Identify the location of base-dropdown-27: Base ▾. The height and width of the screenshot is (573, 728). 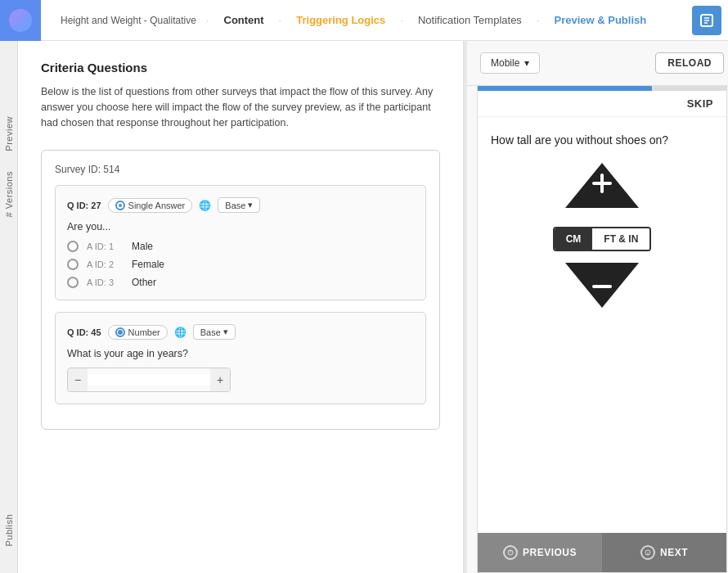
(239, 205).